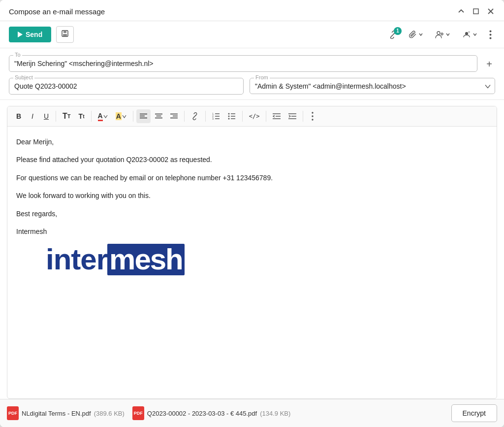  Describe the element at coordinates (202, 414) in the screenshot. I see `attachment-2-name: Q2023-00002 - 2023-03-03 - € 445.pdf` at that location.